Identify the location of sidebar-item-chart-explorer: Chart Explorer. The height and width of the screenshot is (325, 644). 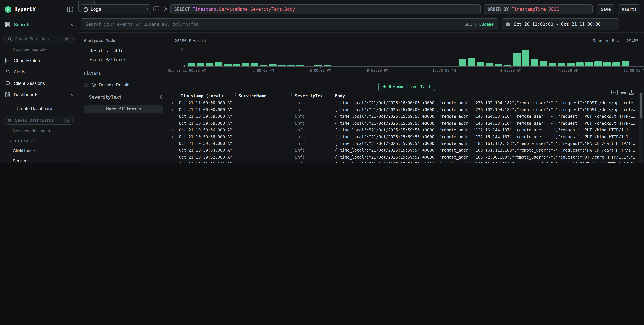
(39, 60).